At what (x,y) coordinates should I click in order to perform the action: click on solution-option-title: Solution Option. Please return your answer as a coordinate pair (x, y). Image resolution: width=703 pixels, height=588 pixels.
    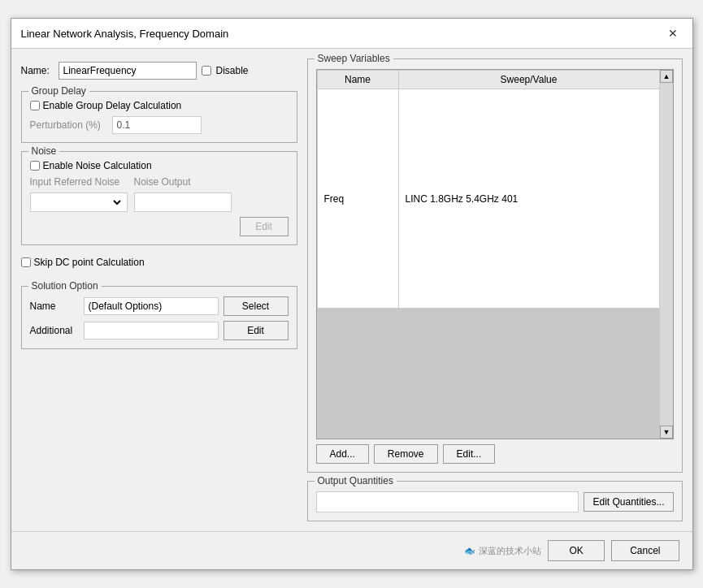
    Looking at the image, I should click on (65, 286).